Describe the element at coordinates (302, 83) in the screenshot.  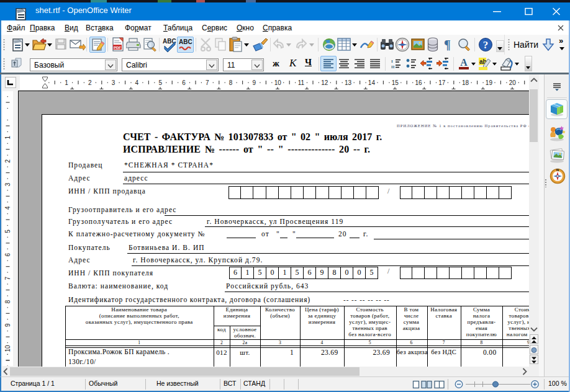
I see `svg-text: 11` at that location.